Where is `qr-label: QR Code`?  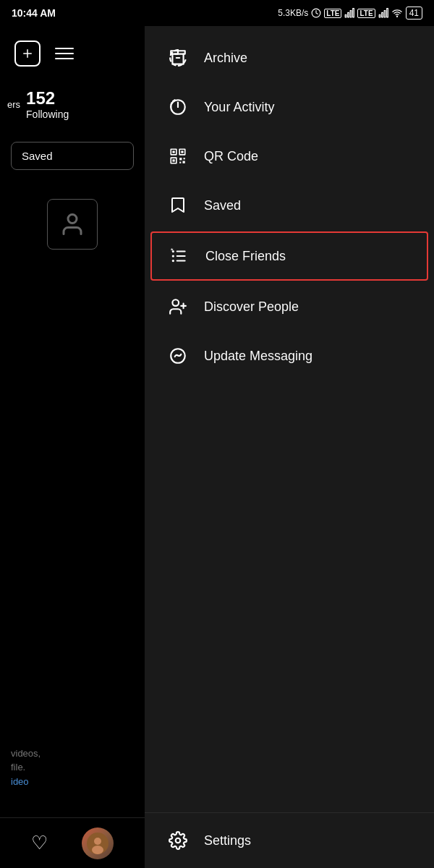 qr-label: QR Code is located at coordinates (231, 156).